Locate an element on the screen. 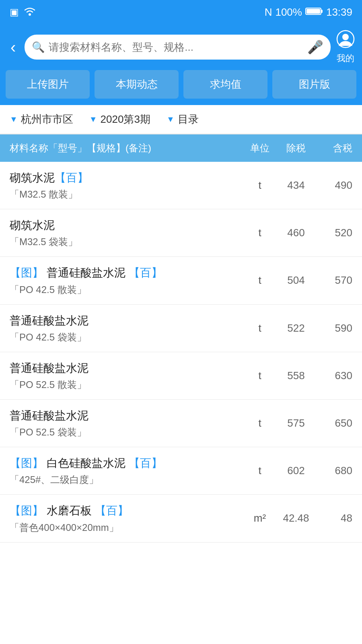 The width and height of the screenshot is (362, 644). item-info: 砌筑水泥 「M32.5 袋装」 is located at coordinates (127, 233).